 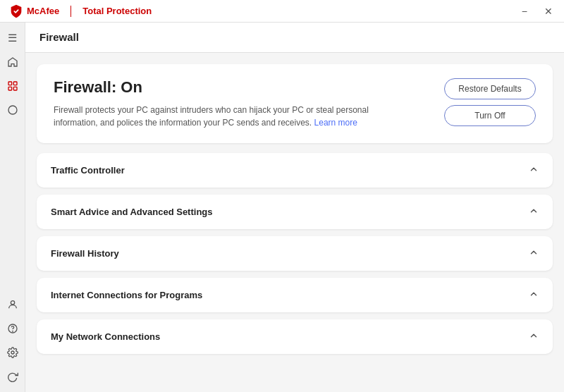 What do you see at coordinates (85, 254) in the screenshot?
I see `accordion-label: Firewall History` at bounding box center [85, 254].